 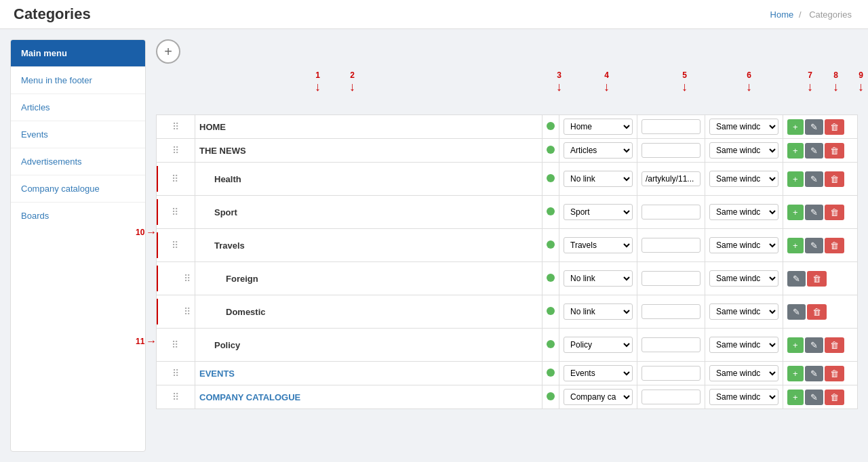 I want to click on link-select: Policy, so click(x=598, y=345).